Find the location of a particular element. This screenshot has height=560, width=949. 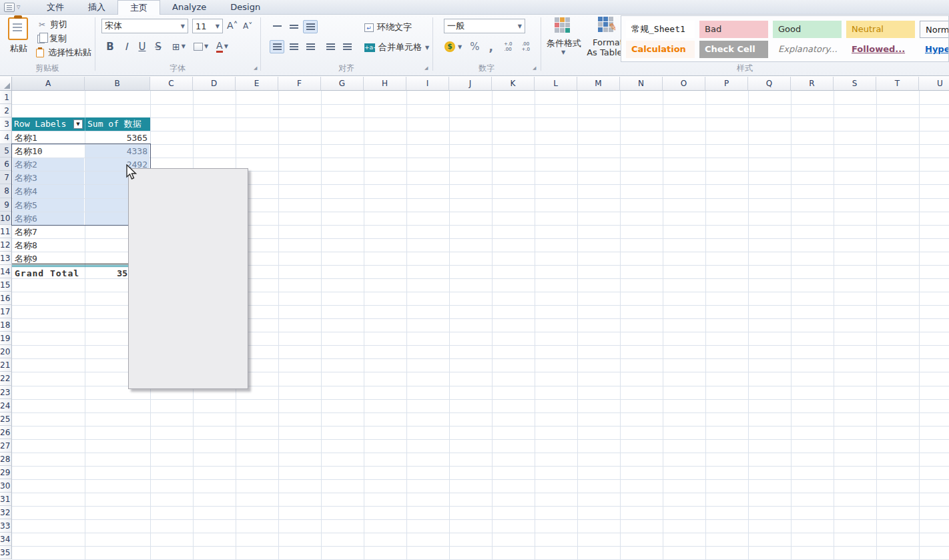

row-header-20: 20 is located at coordinates (6, 352).